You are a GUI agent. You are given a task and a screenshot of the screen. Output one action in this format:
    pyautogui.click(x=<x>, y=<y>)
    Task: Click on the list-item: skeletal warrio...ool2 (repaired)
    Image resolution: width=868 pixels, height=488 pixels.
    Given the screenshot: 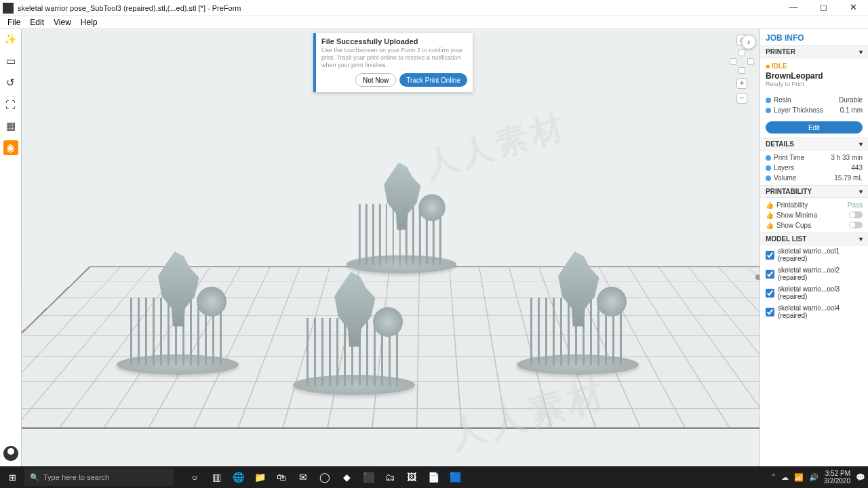 What is the action you would take?
    pyautogui.click(x=814, y=274)
    